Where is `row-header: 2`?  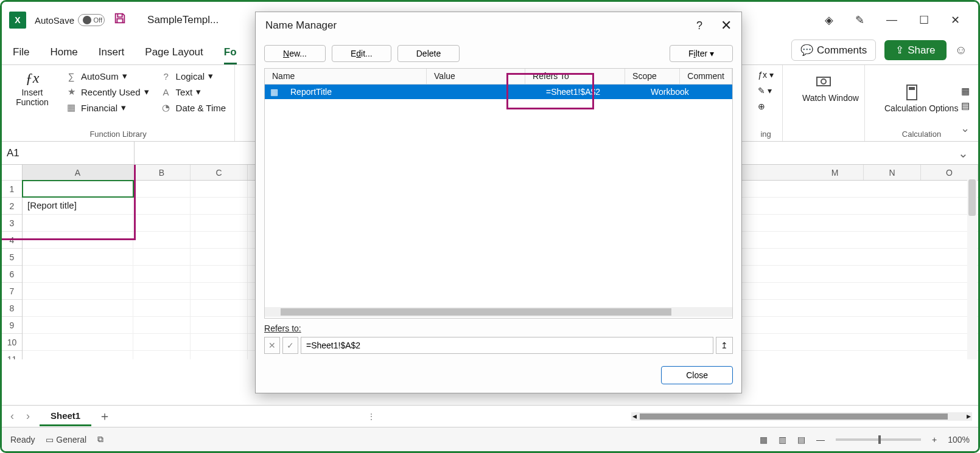
row-header: 2 is located at coordinates (12, 206).